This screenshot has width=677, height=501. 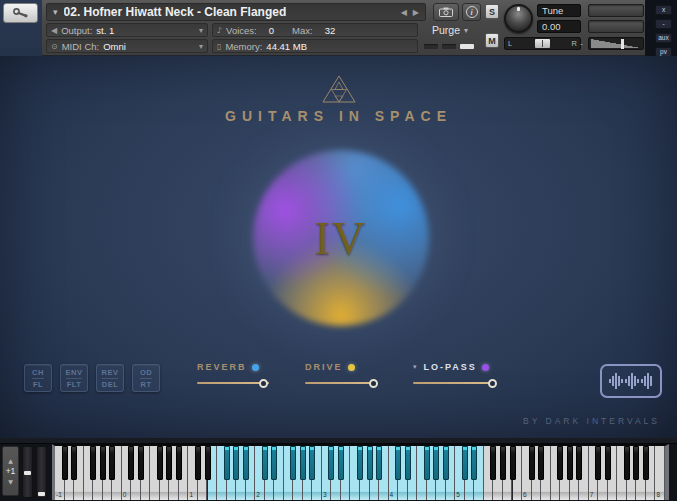 I want to click on aux-button: aux, so click(x=664, y=38).